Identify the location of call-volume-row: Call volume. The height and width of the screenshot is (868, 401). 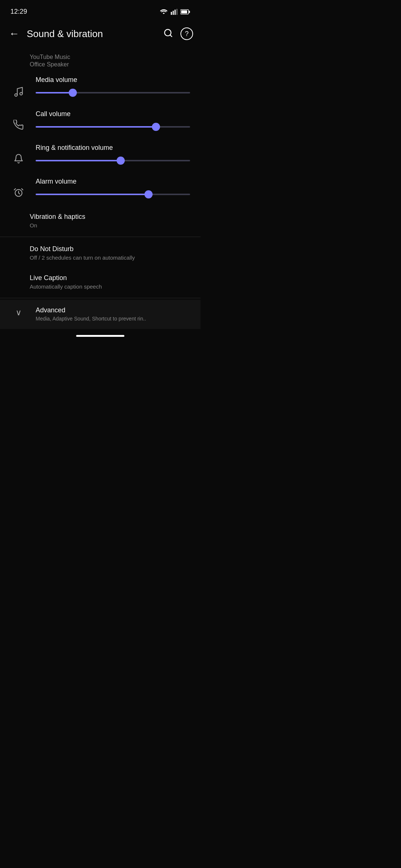
(100, 122).